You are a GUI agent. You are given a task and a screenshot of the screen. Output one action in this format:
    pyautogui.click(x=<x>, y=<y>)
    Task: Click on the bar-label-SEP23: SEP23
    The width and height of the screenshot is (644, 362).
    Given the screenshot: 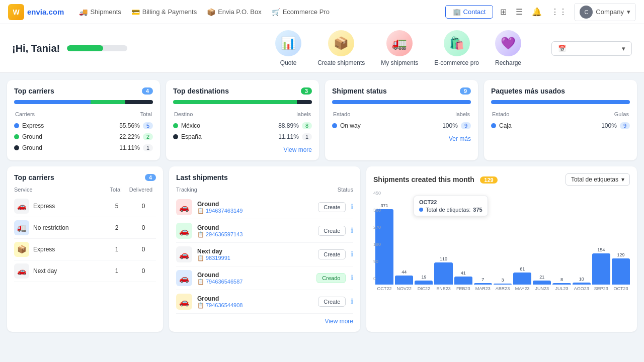 What is the action you would take?
    pyautogui.click(x=601, y=289)
    